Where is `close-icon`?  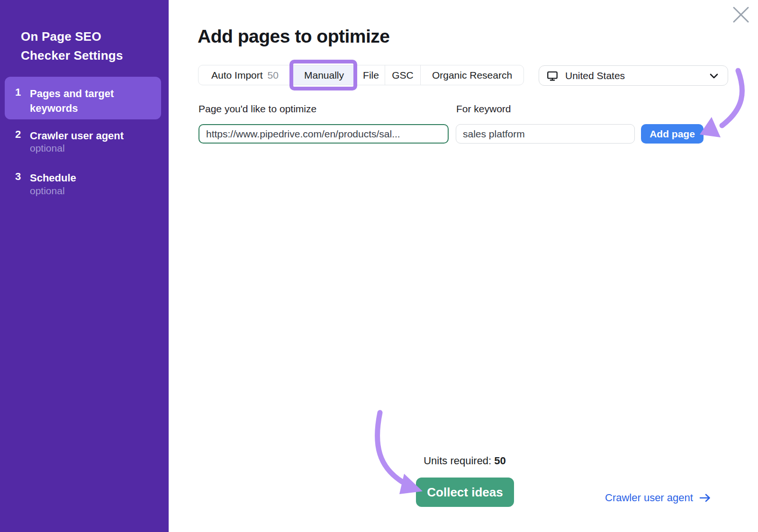 close-icon is located at coordinates (741, 21).